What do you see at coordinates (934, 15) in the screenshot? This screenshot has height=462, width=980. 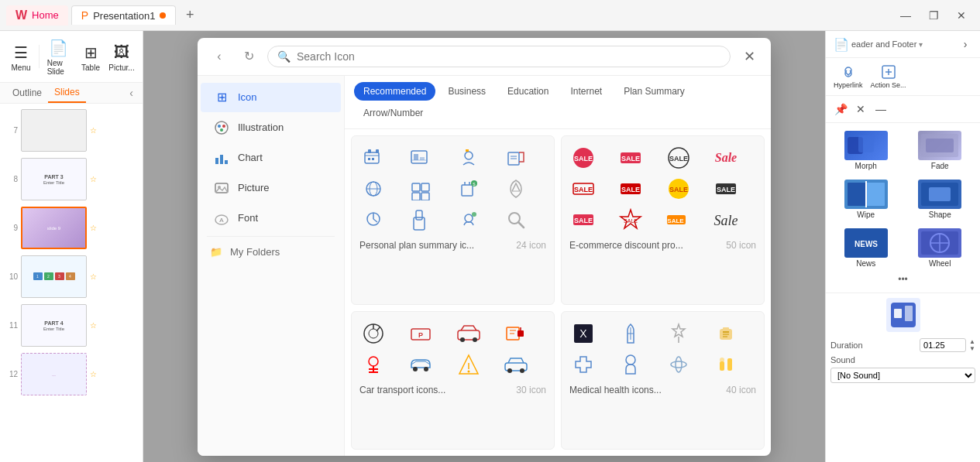 I see `restore-button: ❐` at bounding box center [934, 15].